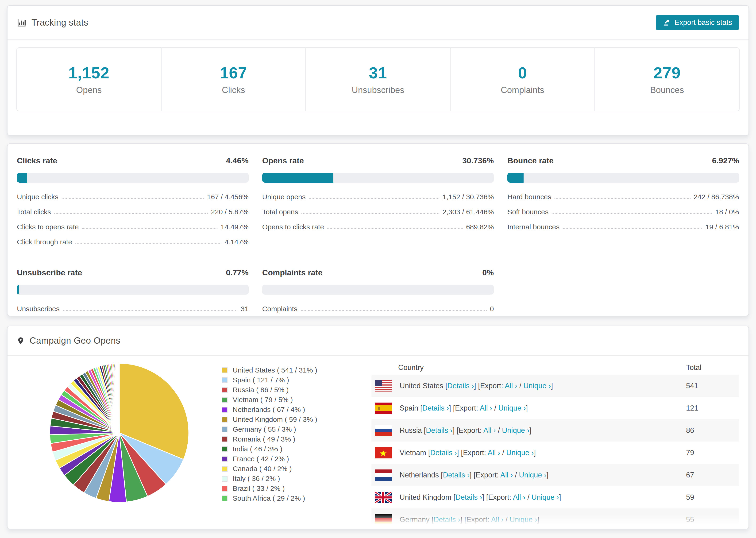 This screenshot has width=756, height=538. I want to click on export-basic-stats-button: Export basic stats, so click(697, 23).